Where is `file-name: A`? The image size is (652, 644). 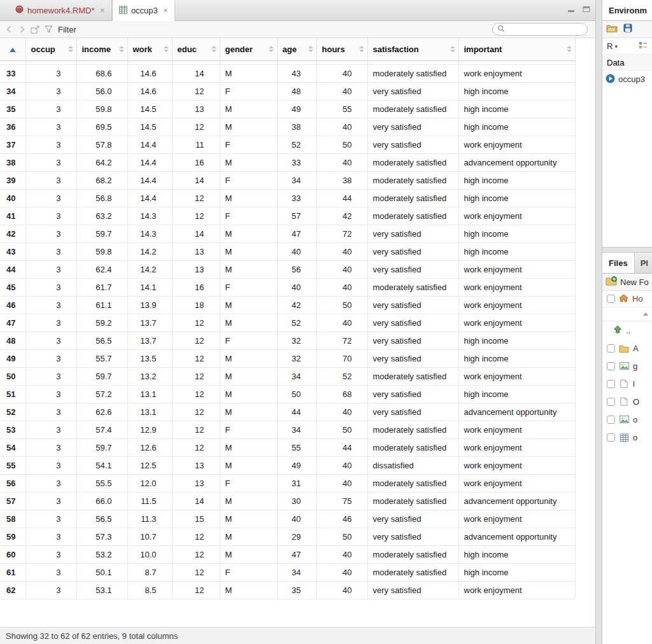
file-name: A is located at coordinates (635, 349).